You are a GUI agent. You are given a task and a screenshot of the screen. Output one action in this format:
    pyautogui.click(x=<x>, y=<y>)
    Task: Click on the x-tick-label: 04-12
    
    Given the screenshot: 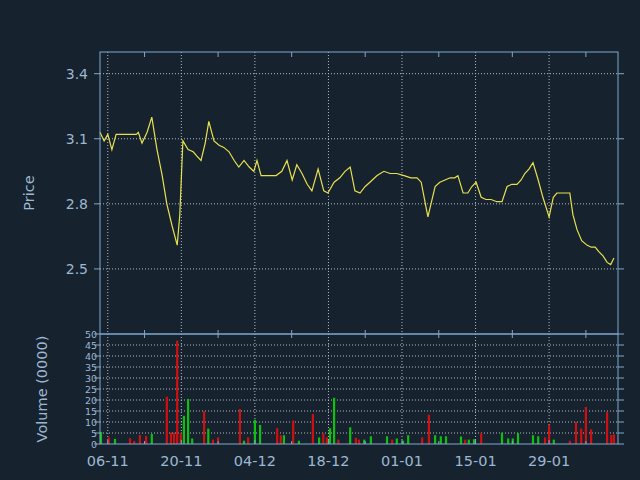 What is the action you would take?
    pyautogui.click(x=255, y=461)
    